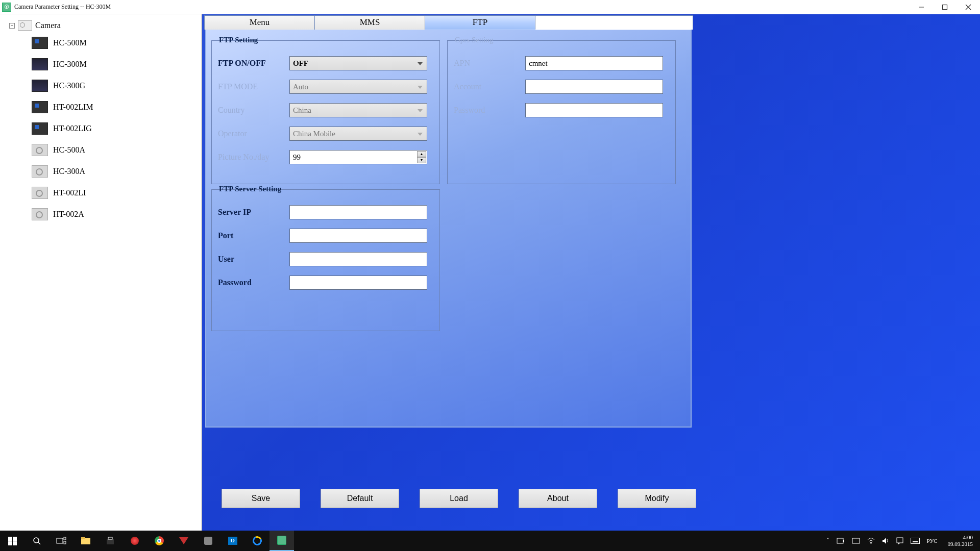 The width and height of the screenshot is (980, 551). What do you see at coordinates (7, 7) in the screenshot?
I see `app-icon: ⦿` at bounding box center [7, 7].